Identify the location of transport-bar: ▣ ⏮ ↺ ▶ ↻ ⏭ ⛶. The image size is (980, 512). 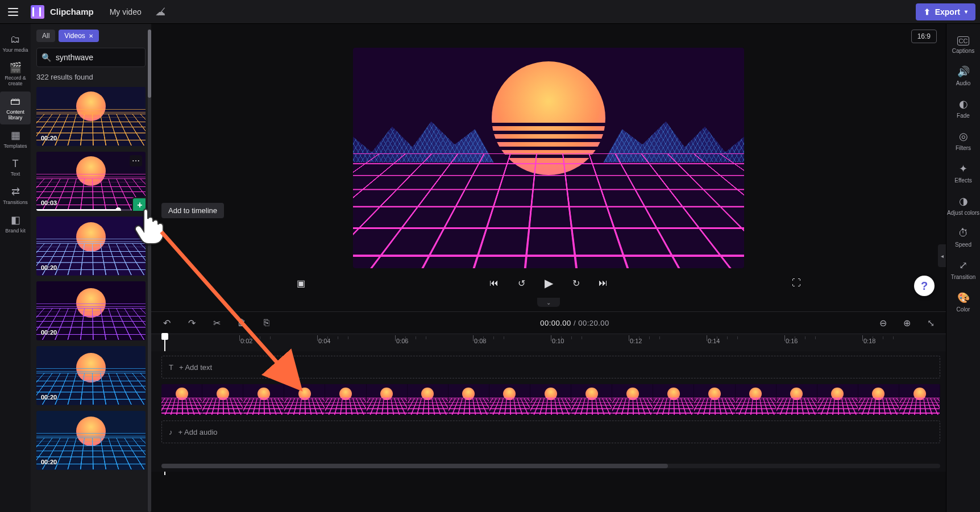
(549, 283).